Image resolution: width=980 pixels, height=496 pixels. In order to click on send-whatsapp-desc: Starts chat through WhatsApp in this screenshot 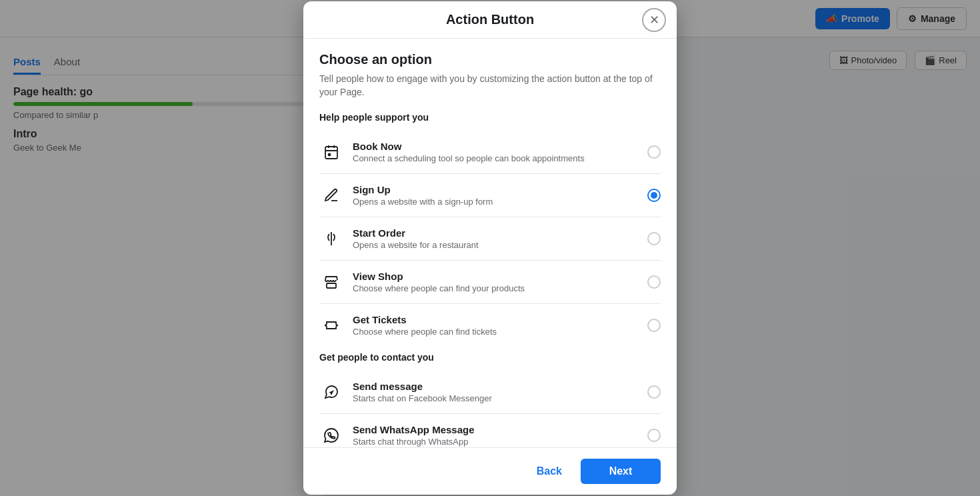, I will do `click(495, 441)`.